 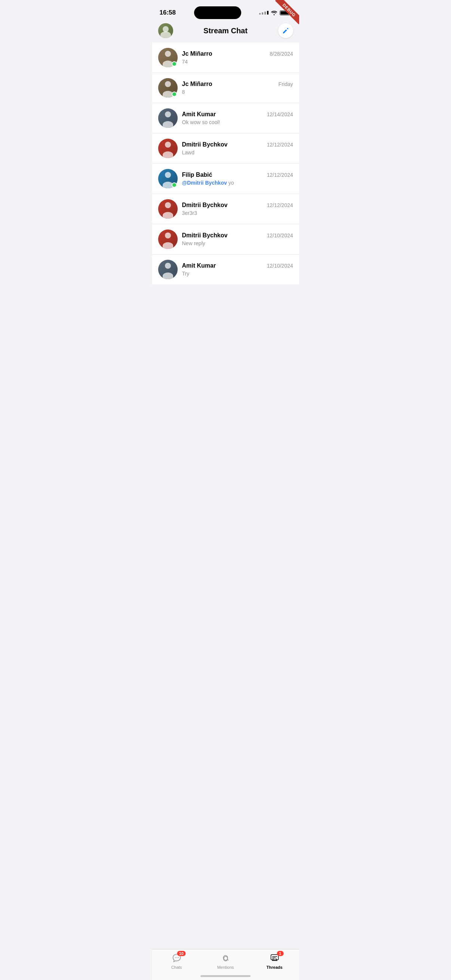 What do you see at coordinates (226, 269) in the screenshot?
I see `chat-item: Amit Kumar 12/10/2024 Try` at bounding box center [226, 269].